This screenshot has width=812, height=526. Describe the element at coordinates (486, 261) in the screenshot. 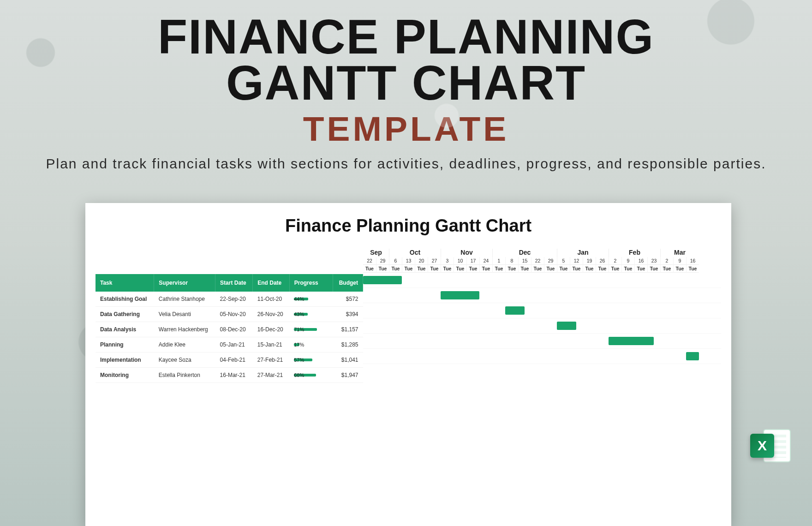

I see `timeline-day: 24` at that location.